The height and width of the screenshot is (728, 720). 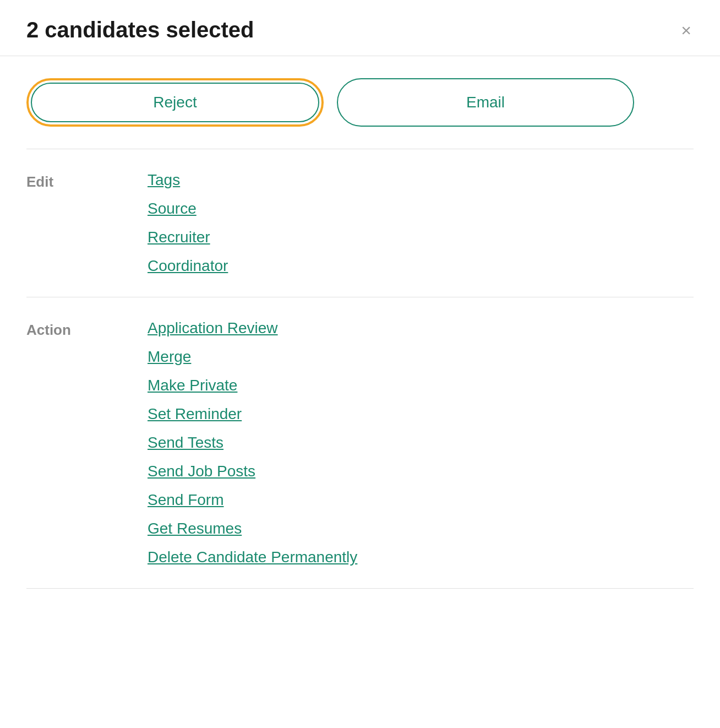 What do you see at coordinates (140, 30) in the screenshot?
I see `modal-title: 2 candidates selected` at bounding box center [140, 30].